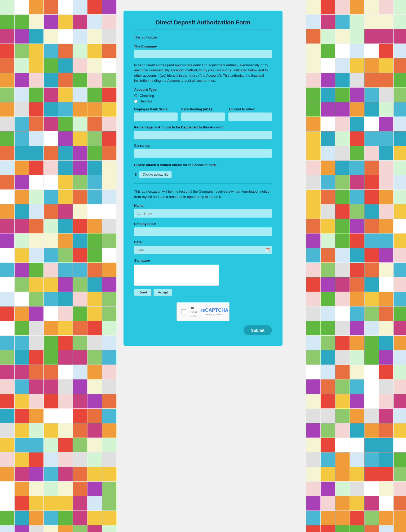  What do you see at coordinates (155, 175) in the screenshot?
I see `upload-button: Click to upload file` at bounding box center [155, 175].